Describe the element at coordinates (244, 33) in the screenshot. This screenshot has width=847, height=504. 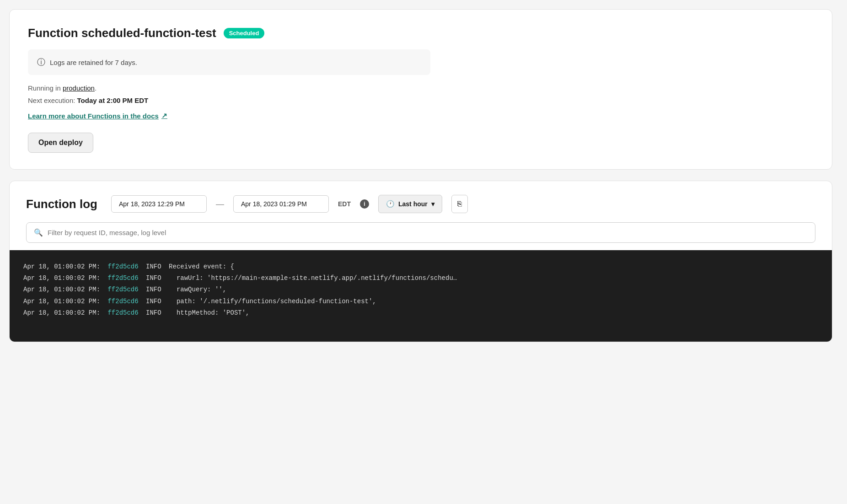
I see `scheduled-badge: Scheduled` at that location.